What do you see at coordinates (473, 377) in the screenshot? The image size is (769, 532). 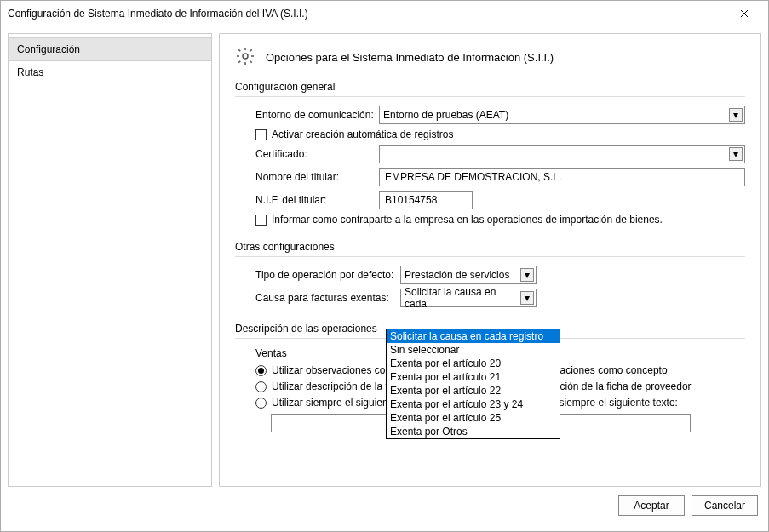 I see `cause-option: Exenta por el artículo 21` at bounding box center [473, 377].